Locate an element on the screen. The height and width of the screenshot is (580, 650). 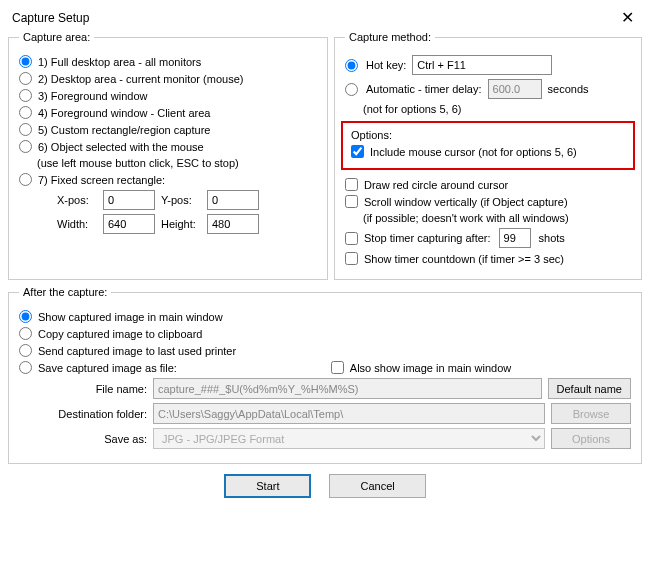
xpos-label: X-pos: is located at coordinates (77, 200).